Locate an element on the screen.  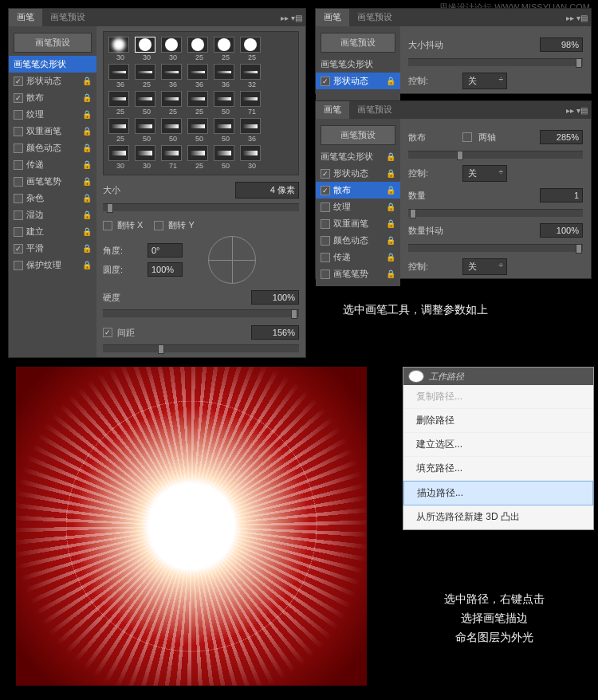
count-jitter-slider is located at coordinates (496, 248).